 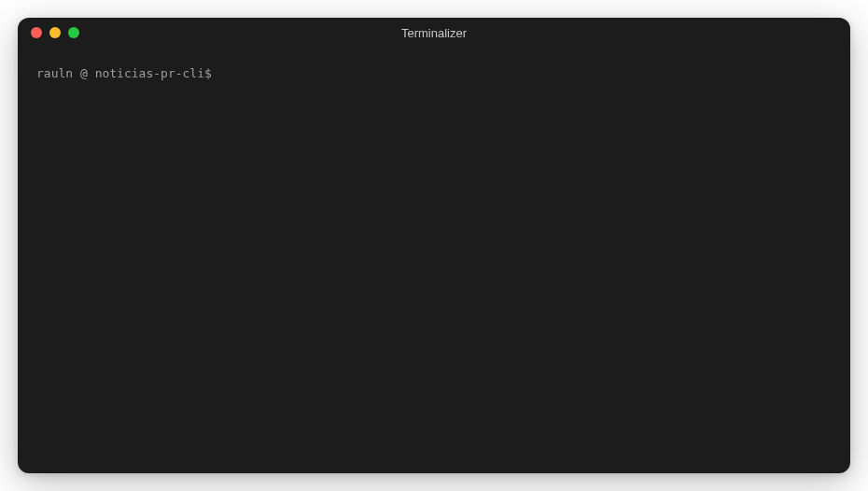 I want to click on cursor-icon, so click(x=215, y=74).